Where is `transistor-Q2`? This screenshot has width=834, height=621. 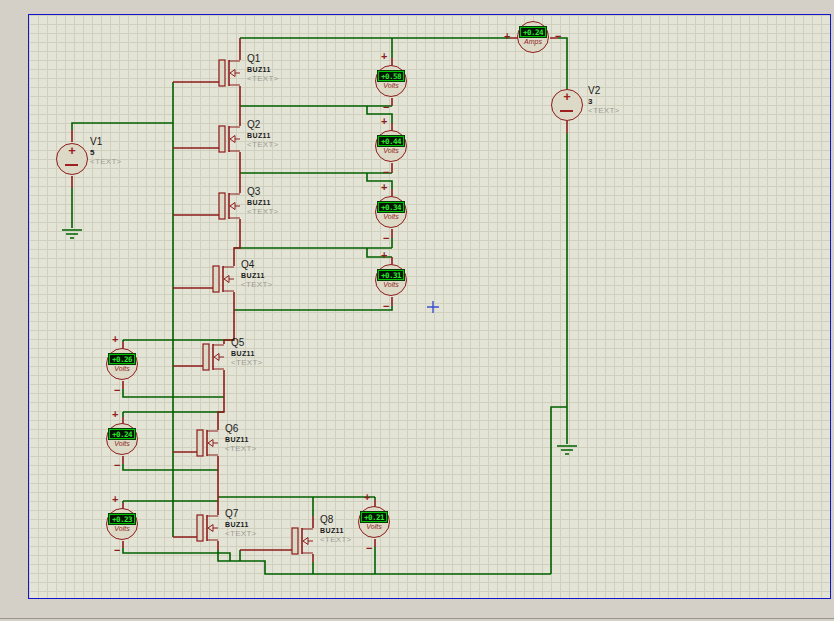
transistor-Q2 is located at coordinates (230, 139).